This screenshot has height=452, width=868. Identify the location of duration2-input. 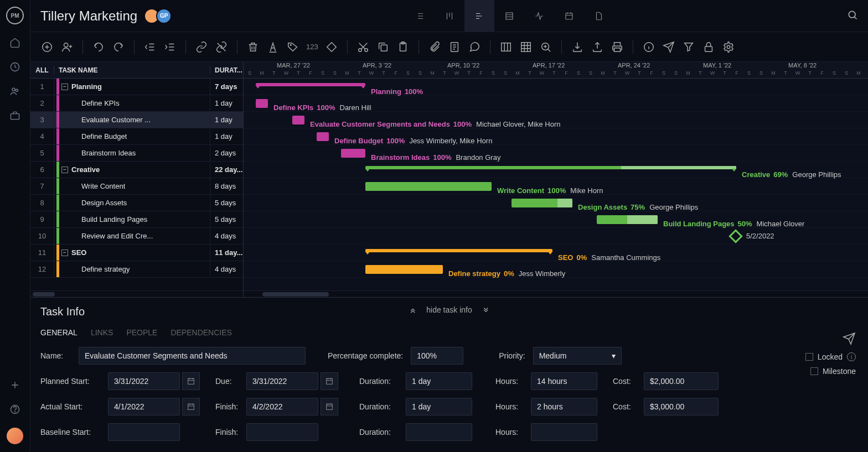
(439, 407).